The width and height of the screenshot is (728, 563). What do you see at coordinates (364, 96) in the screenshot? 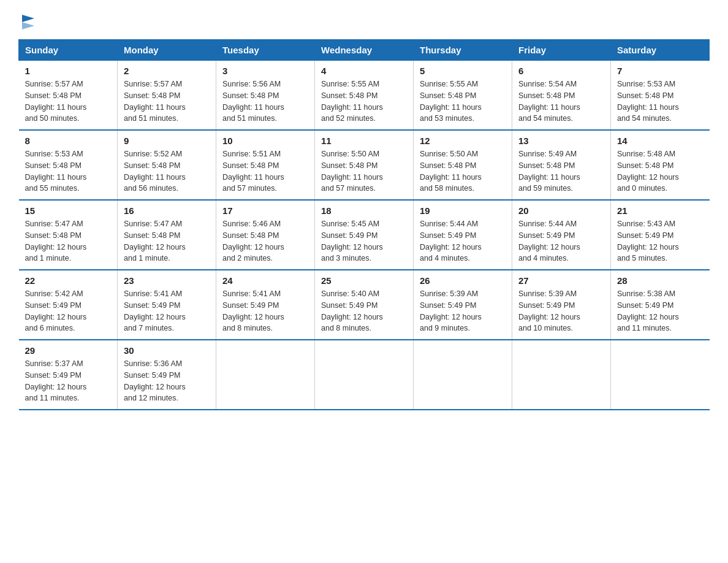
I see `calendar-week-row: 1 Sunrise: 5:57 AMSunset: 5:48 PMDayligh…` at bounding box center [364, 96].